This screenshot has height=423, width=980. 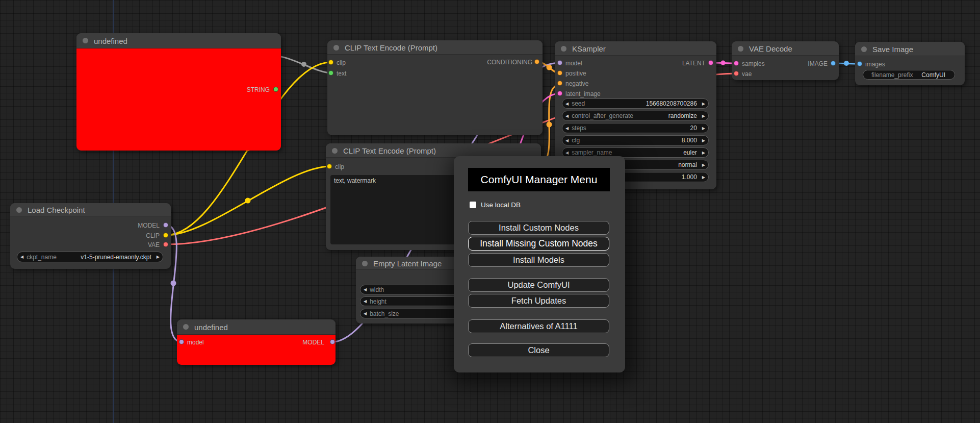 What do you see at coordinates (635, 128) in the screenshot?
I see `widget-steps: ◀ steps 20 ▶` at bounding box center [635, 128].